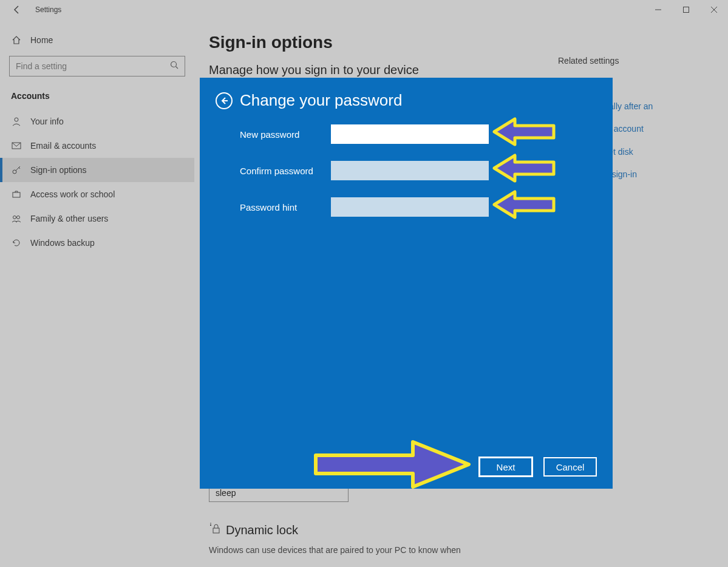 The height and width of the screenshot is (567, 728). I want to click on refresh-icon, so click(16, 243).